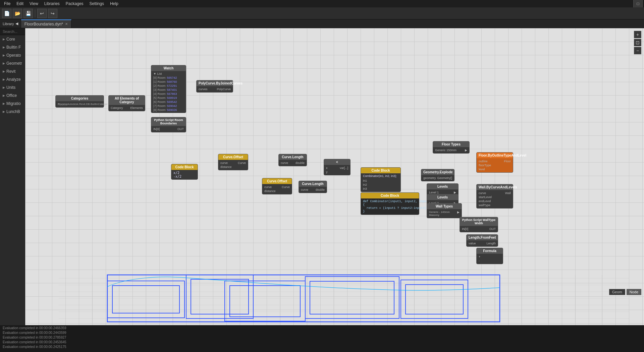 This screenshot has width=644, height=352. Describe the element at coordinates (97, 4) in the screenshot. I see `menu-settings: Settings` at that location.